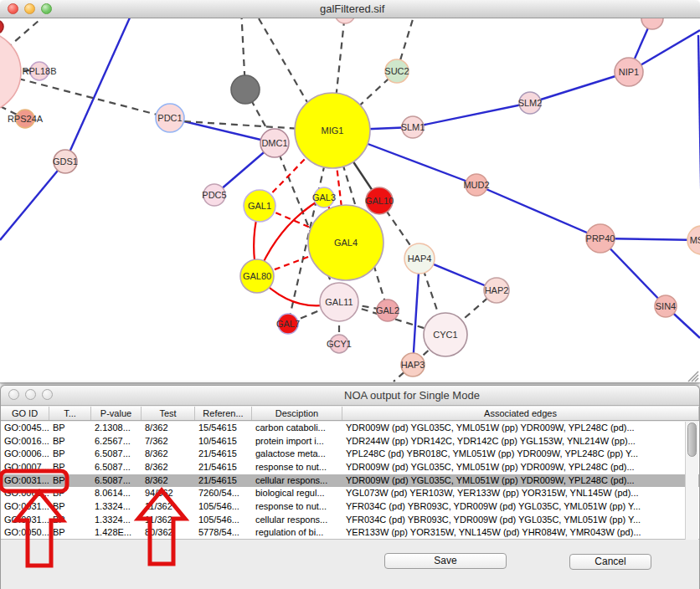 The height and width of the screenshot is (589, 700). What do you see at coordinates (693, 376) in the screenshot?
I see `resize-grip-icon` at bounding box center [693, 376].